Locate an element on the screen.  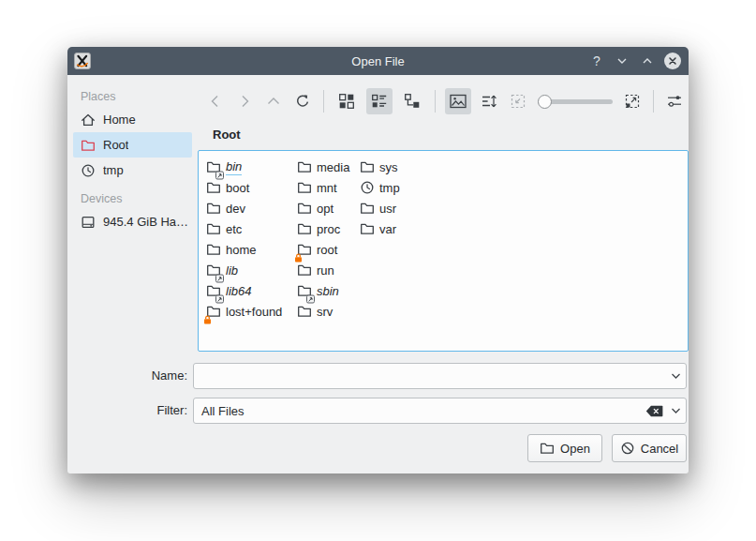
file-item: media is located at coordinates (328, 167).